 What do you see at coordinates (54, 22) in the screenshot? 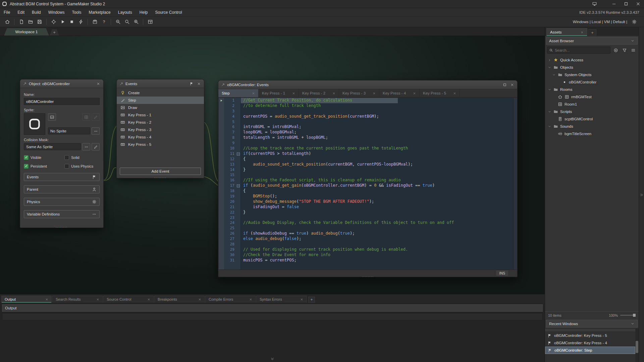
I see `debug-button` at bounding box center [54, 22].